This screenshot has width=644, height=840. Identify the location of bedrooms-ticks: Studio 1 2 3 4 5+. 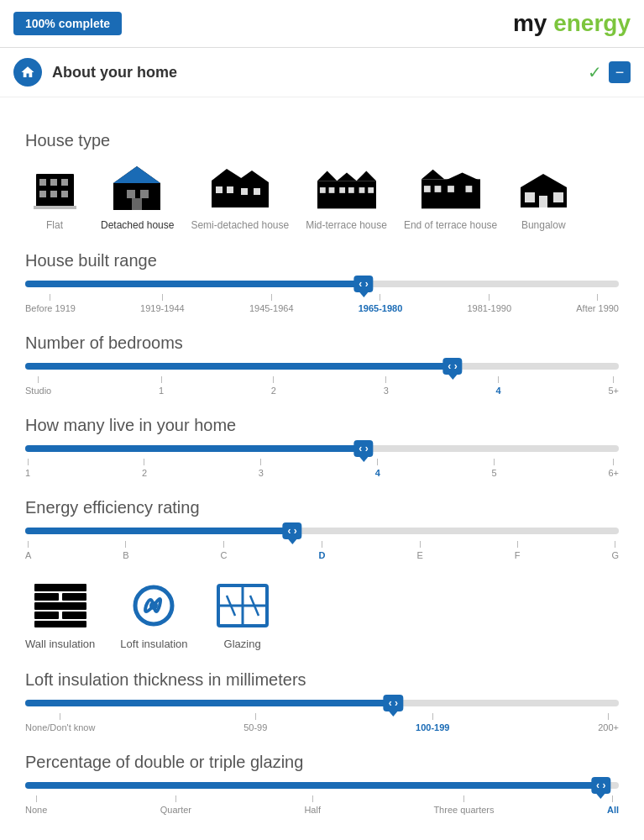
(322, 386).